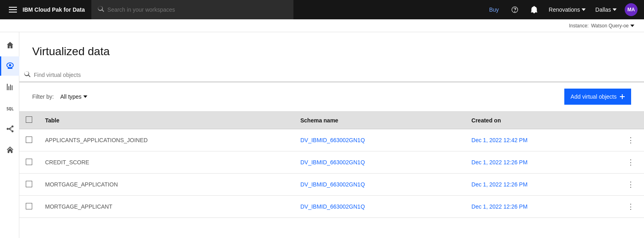 This screenshot has width=644, height=238. What do you see at coordinates (567, 10) in the screenshot?
I see `workspace-dropdown: Renovations` at bounding box center [567, 10].